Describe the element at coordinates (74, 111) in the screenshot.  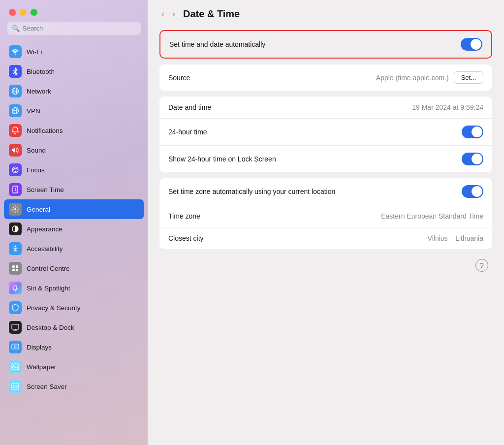
I see `sidebar-item-vpn: VPN` at that location.